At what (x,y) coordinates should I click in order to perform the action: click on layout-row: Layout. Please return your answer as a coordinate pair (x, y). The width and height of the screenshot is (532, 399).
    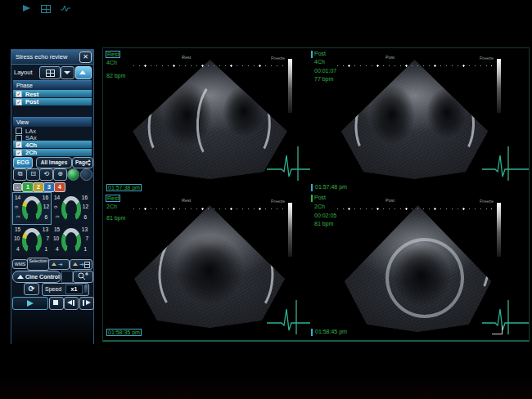
    Looking at the image, I should click on (52, 72).